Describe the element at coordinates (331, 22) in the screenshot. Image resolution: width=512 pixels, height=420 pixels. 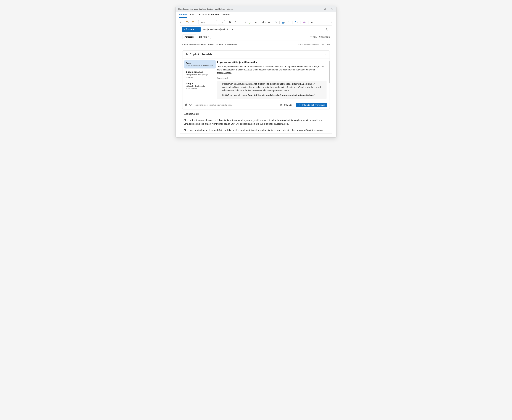
I see `collapse-ribbon-button: ⌄` at that location.